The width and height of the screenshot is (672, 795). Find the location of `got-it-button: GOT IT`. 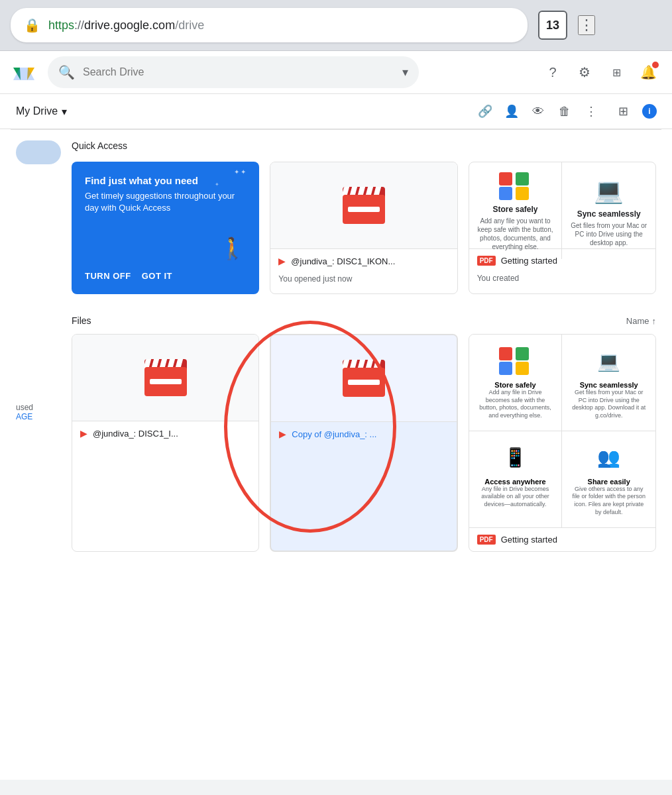

got-it-button: GOT IT is located at coordinates (157, 276).